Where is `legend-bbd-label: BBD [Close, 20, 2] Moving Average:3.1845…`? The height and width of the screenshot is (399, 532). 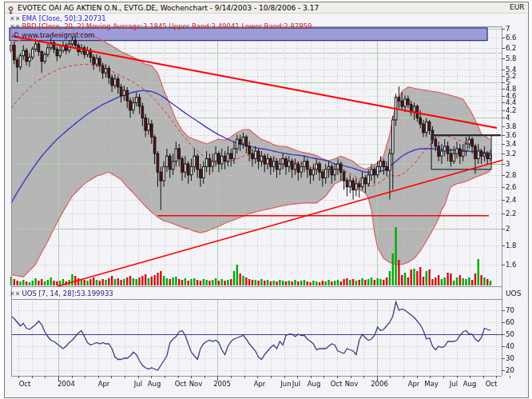 legend-bbd-label: BBD [Close, 20, 2] Moving Average:3.1845… is located at coordinates (166, 26).